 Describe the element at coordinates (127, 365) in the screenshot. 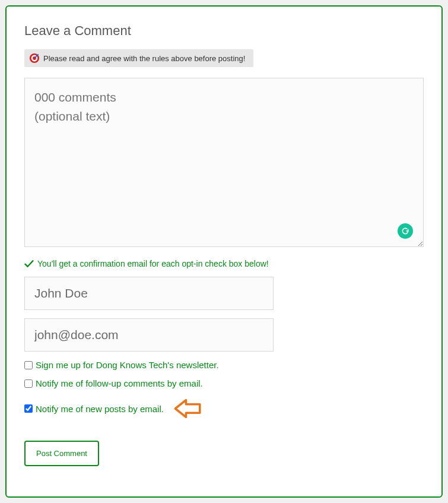

I see `newsletter-label: Sign me up for Dong Knows Tech's newslet…` at that location.